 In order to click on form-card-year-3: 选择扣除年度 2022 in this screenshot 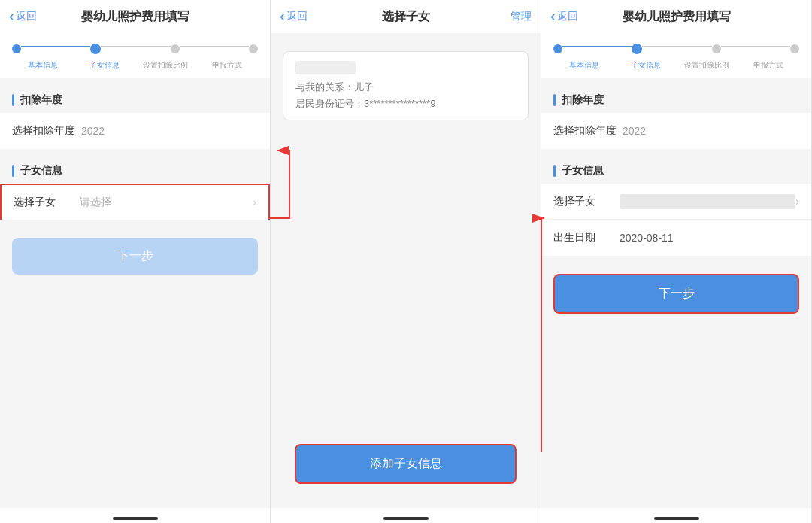, I will do `click(677, 131)`.